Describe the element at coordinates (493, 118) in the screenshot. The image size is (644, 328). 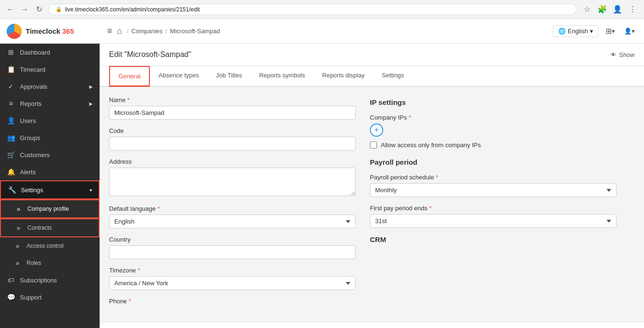
I see `company-ips-label: Company IPs *` at that location.